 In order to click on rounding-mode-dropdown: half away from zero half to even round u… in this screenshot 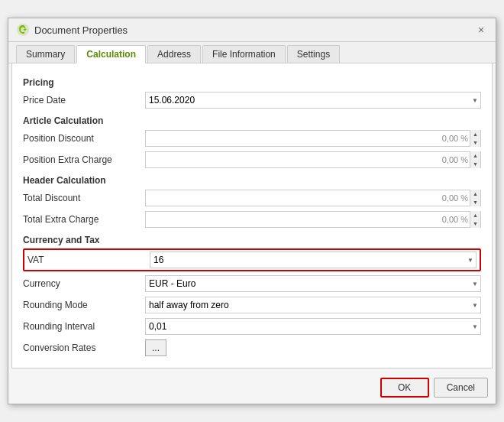, I will do `click(313, 305)`.